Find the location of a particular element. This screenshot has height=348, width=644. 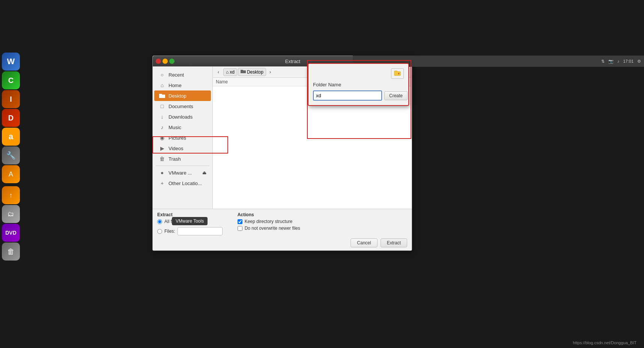

no-overwrite-checkbox-input is located at coordinates (240, 228).